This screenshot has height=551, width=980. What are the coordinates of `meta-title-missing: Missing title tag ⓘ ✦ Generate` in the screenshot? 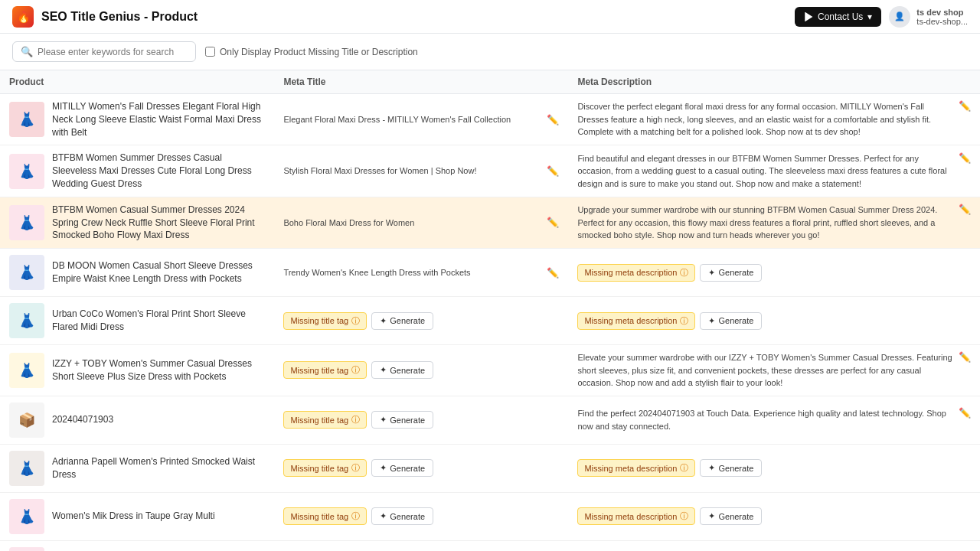 It's located at (421, 419).